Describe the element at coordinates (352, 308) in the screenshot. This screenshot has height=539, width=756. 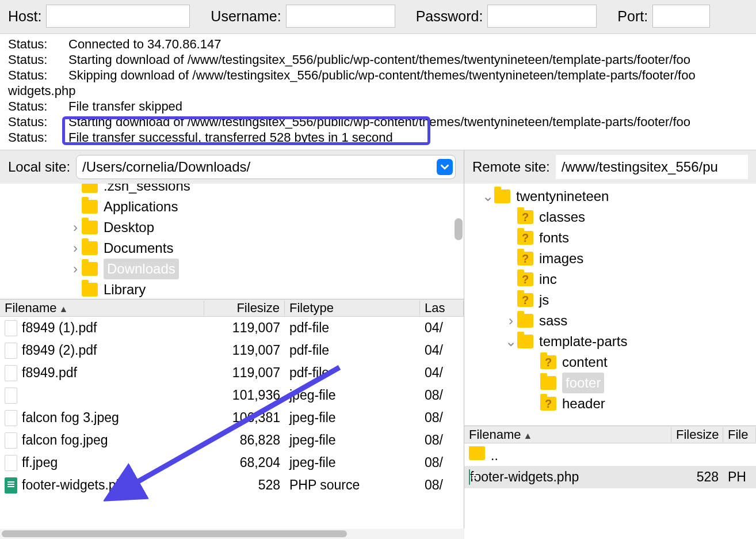
I see `col-filetype: Filetype` at that location.